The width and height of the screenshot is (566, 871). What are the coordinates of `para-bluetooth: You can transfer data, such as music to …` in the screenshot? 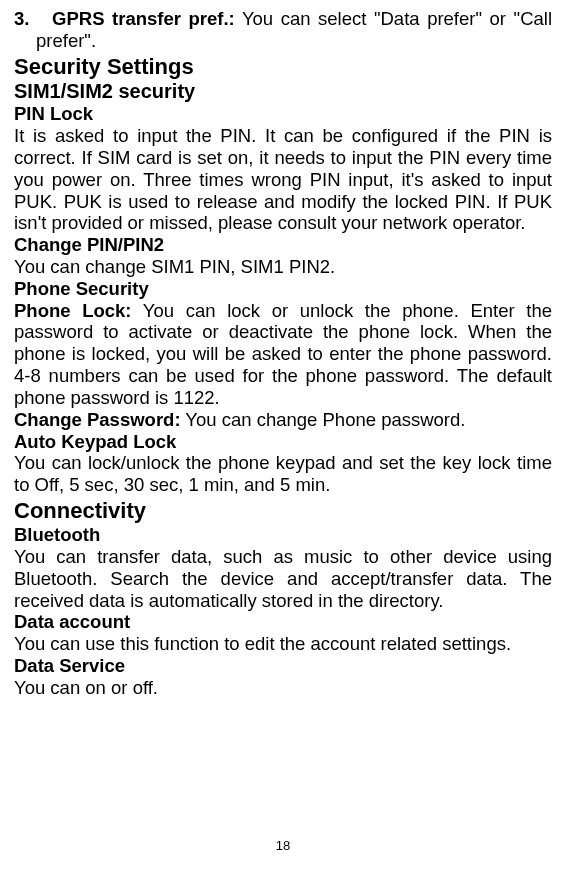 It's located at (283, 578).